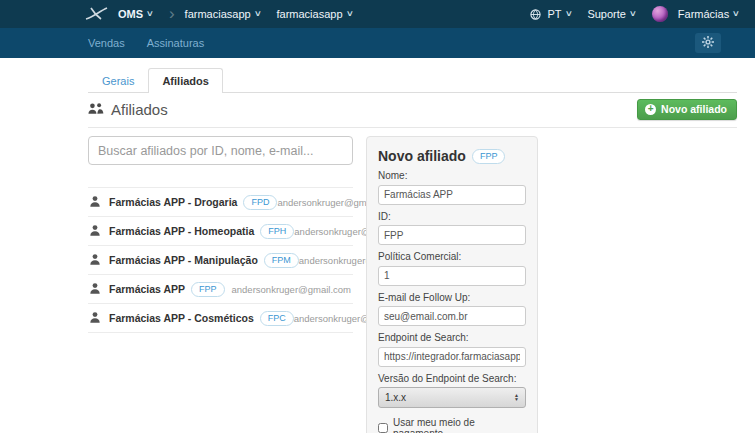  I want to click on field-version-label: Versão do Endpoint de Search:, so click(452, 378).